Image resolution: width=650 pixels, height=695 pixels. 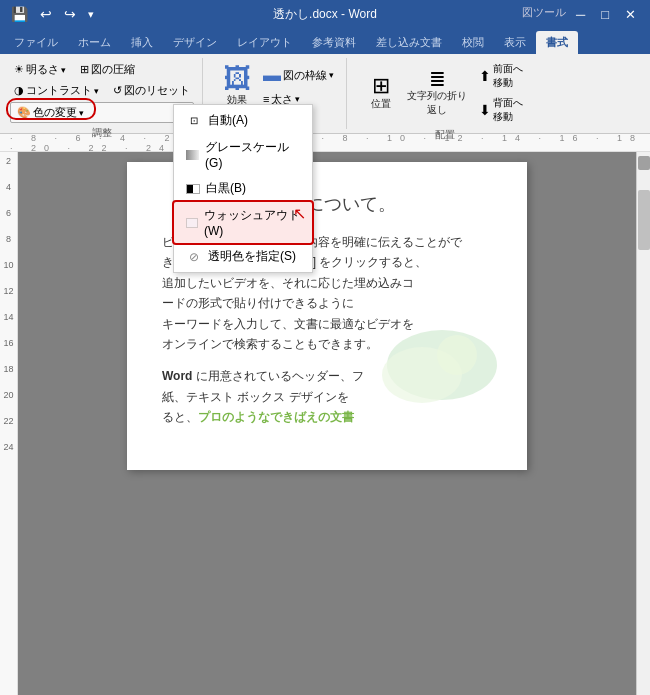 I want to click on brightness-button: ☀ 明るさ ▾, so click(x=40, y=70).